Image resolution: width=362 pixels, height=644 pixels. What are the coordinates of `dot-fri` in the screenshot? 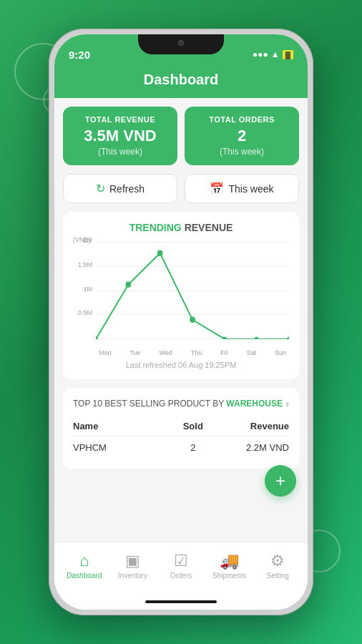 It's located at (225, 338).